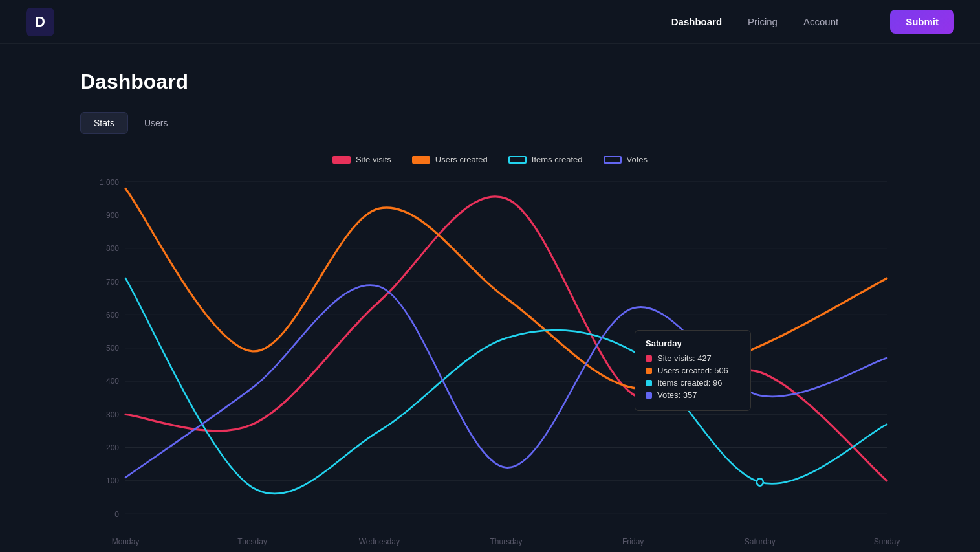 This screenshot has height=552, width=980. Describe the element at coordinates (113, 481) in the screenshot. I see `svg-text: 100` at that location.